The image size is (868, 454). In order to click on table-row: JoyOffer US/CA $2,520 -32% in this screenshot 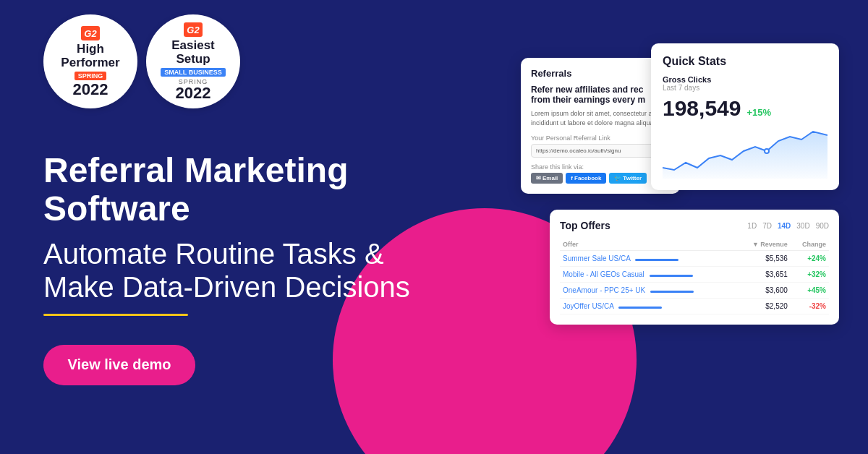, I will do `click(694, 307)`.